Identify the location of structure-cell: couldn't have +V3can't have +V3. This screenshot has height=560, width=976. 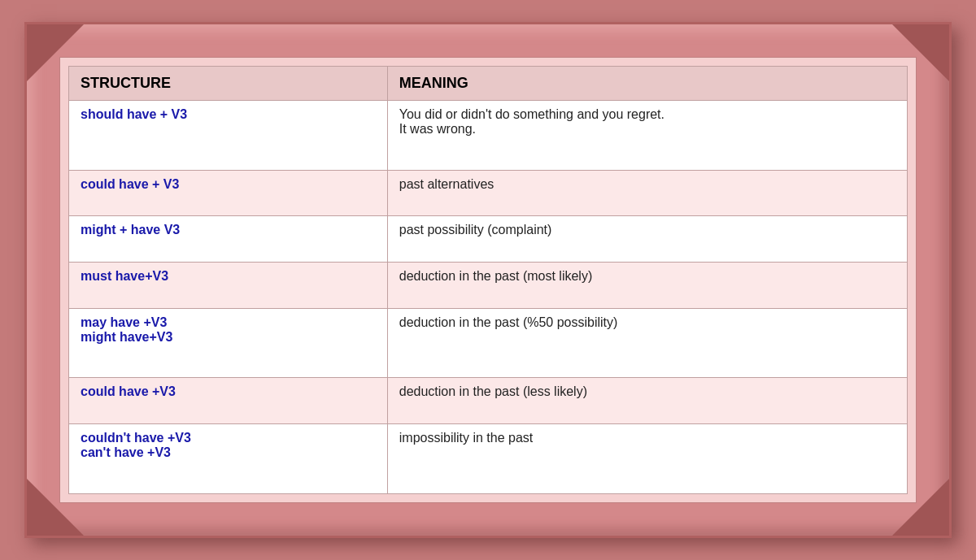
(229, 459).